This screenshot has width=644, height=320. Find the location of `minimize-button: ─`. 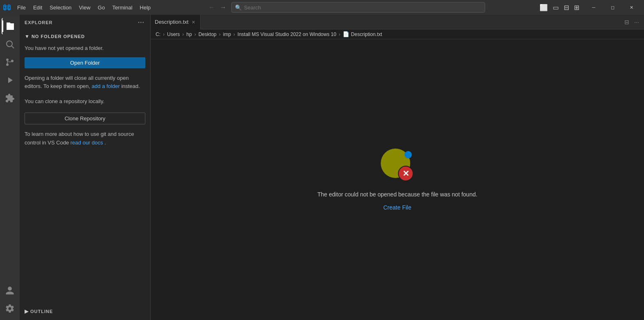

minimize-button: ─ is located at coordinates (594, 7).